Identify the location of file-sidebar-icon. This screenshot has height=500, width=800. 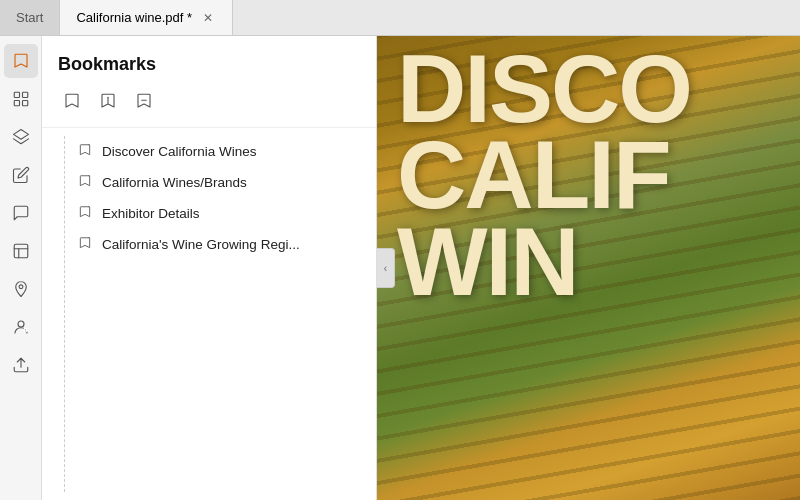
(21, 251).